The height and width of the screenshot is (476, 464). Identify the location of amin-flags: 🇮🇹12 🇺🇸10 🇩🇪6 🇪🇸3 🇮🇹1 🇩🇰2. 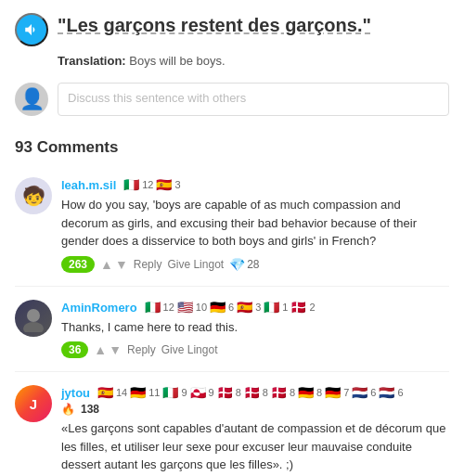
(230, 307).